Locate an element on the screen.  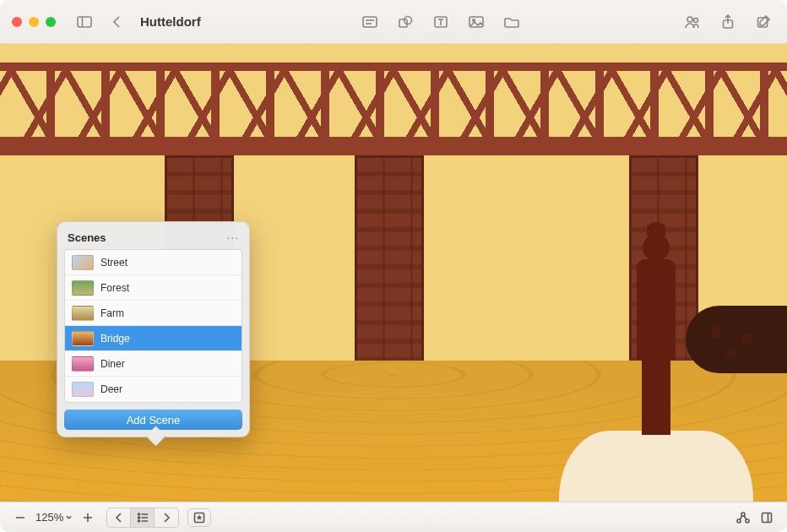
fullscreen-window-button is located at coordinates (51, 22).